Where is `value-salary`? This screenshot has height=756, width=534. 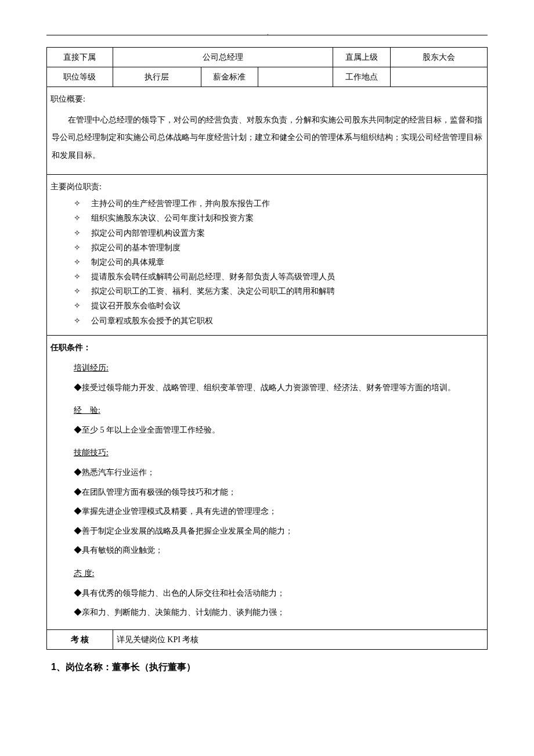 value-salary is located at coordinates (296, 77).